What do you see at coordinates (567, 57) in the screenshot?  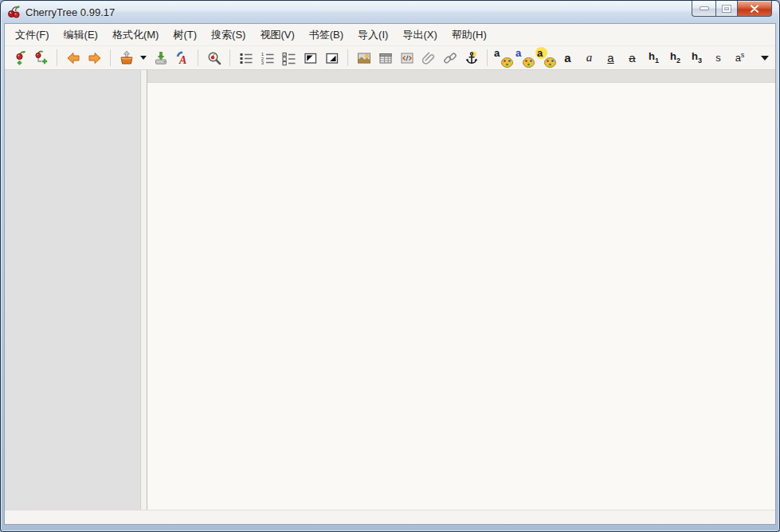 I see `bold-label: a` at bounding box center [567, 57].